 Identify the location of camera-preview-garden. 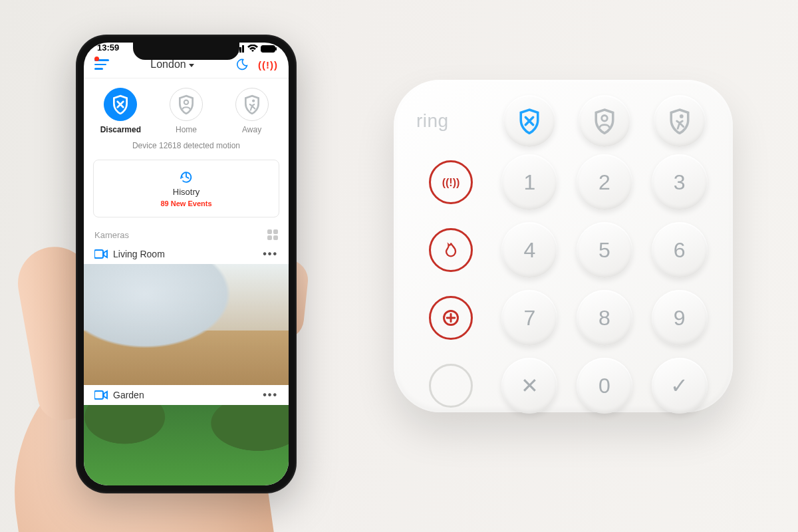
(186, 446).